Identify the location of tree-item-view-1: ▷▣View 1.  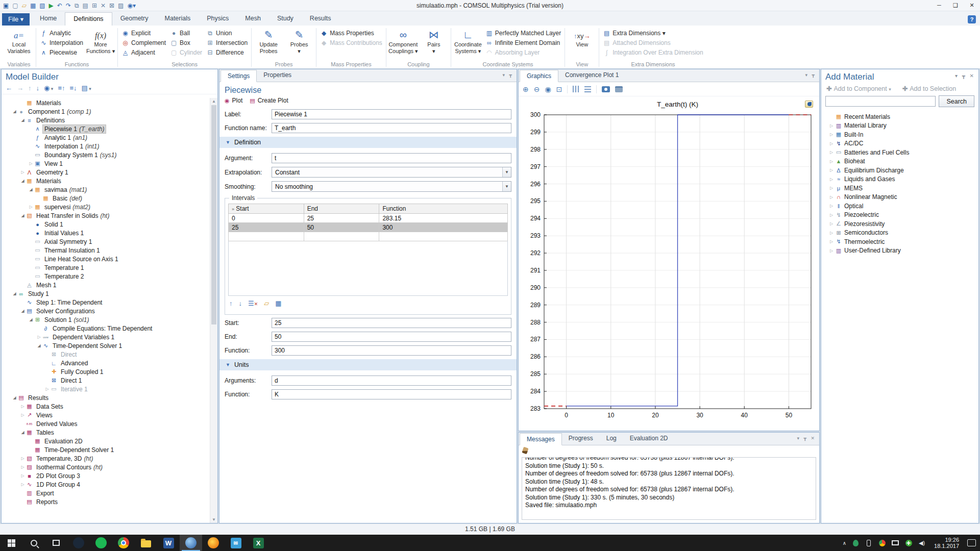
(106, 163).